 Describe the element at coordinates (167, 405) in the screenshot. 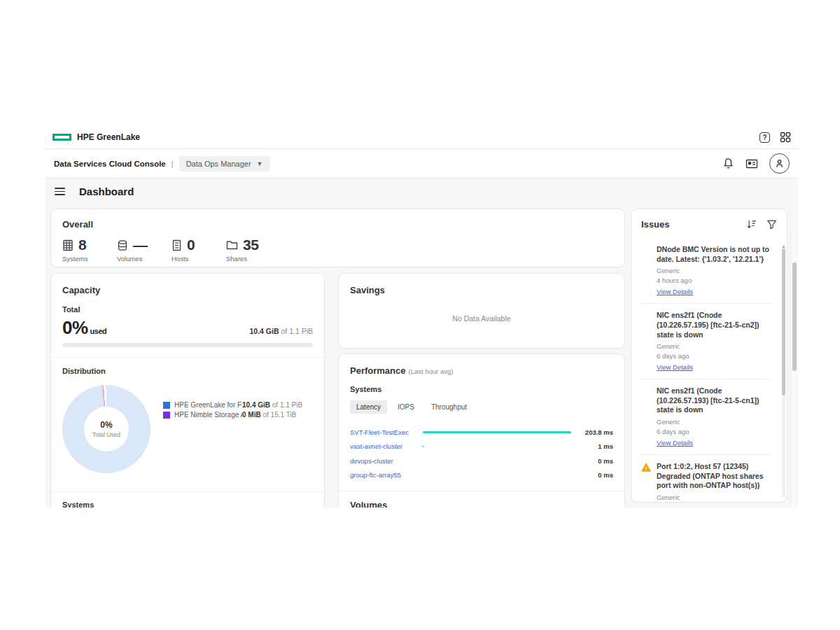

I see `legend-swatch-blue` at that location.